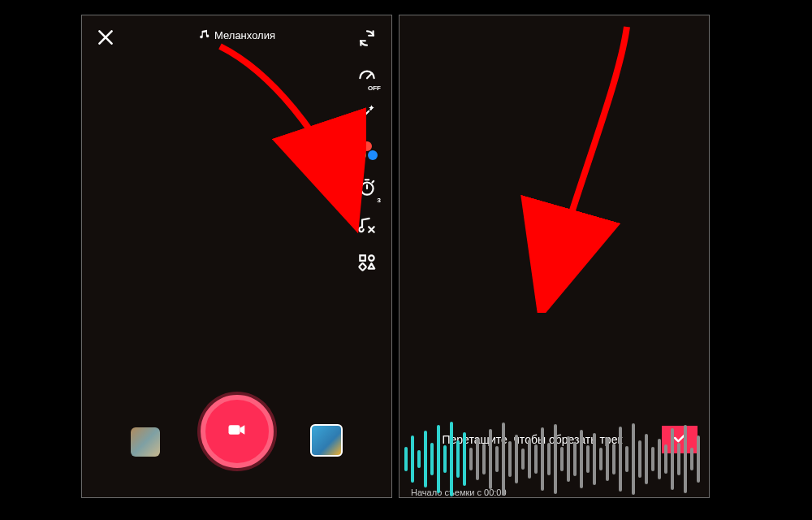  Describe the element at coordinates (326, 440) in the screenshot. I see `upload-button` at that location.